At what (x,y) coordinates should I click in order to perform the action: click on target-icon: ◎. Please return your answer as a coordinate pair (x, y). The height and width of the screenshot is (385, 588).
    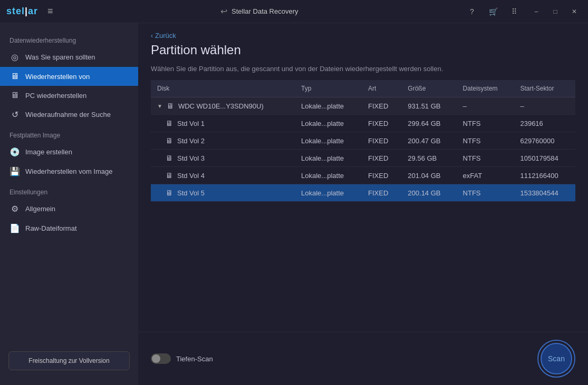
    Looking at the image, I should click on (15, 57).